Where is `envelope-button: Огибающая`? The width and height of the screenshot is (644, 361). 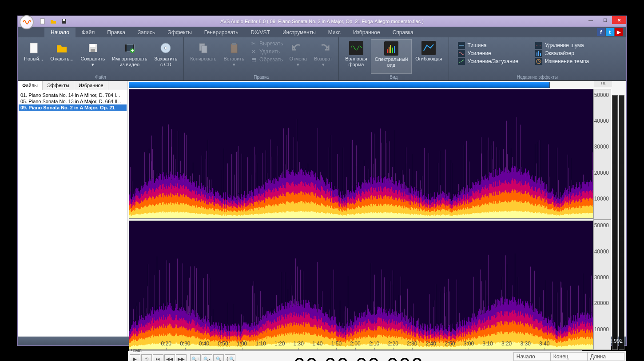
envelope-button: Огибающая is located at coordinates (429, 56).